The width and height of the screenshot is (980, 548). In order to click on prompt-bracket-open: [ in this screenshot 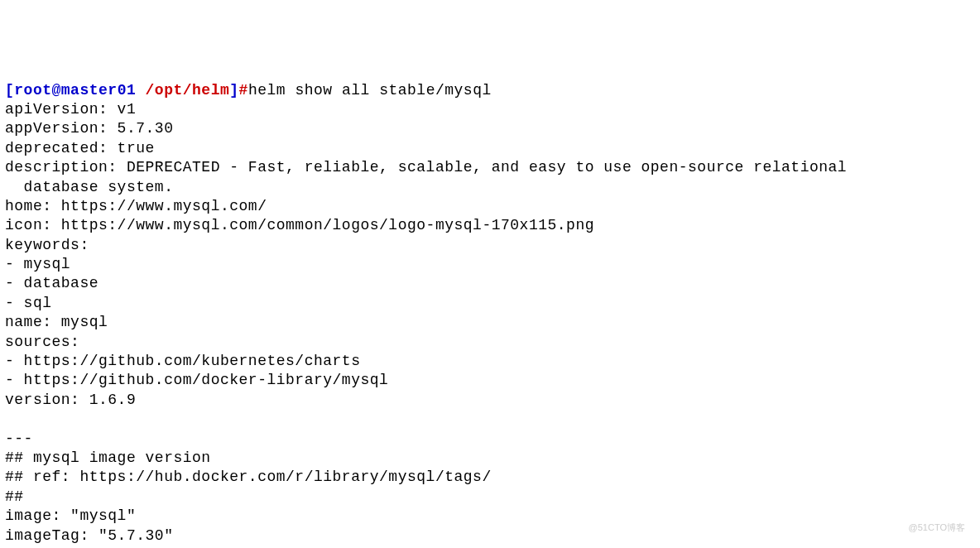, I will do `click(10, 90)`.